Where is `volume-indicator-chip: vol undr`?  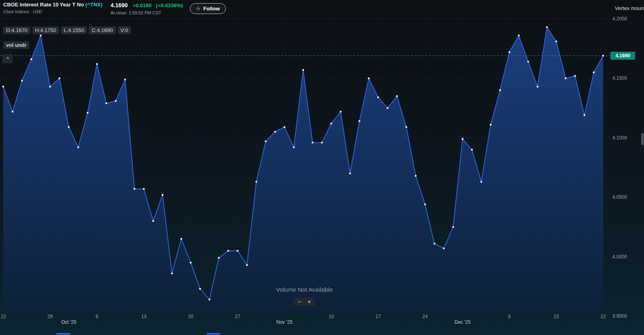
volume-indicator-chip: vol undr is located at coordinates (16, 45).